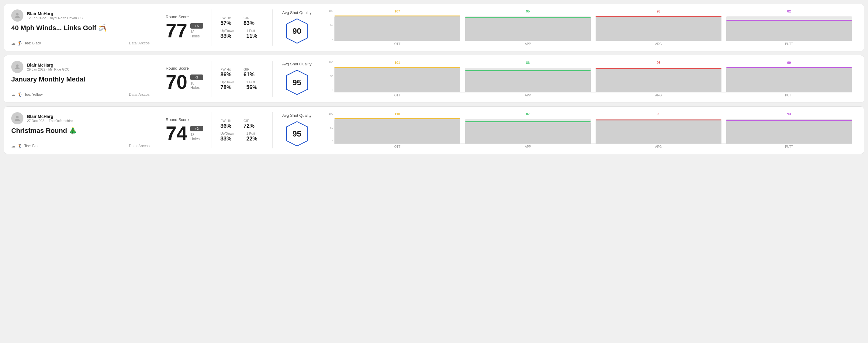 Image resolution: width=868 pixels, height=343 pixels. Describe the element at coordinates (32, 146) in the screenshot. I see `tee-label: Tee: Blue` at that location.